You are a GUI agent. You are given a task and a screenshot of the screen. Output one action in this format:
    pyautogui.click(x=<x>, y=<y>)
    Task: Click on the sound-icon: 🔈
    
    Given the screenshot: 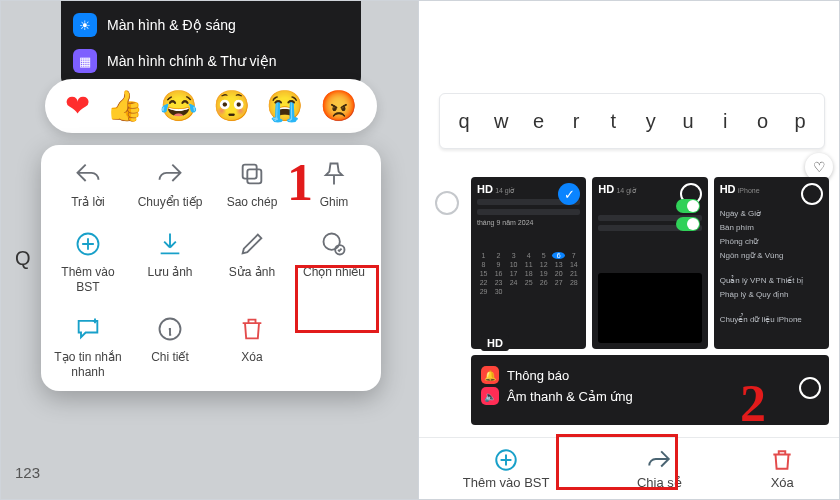 What is the action you would take?
    pyautogui.click(x=490, y=396)
    